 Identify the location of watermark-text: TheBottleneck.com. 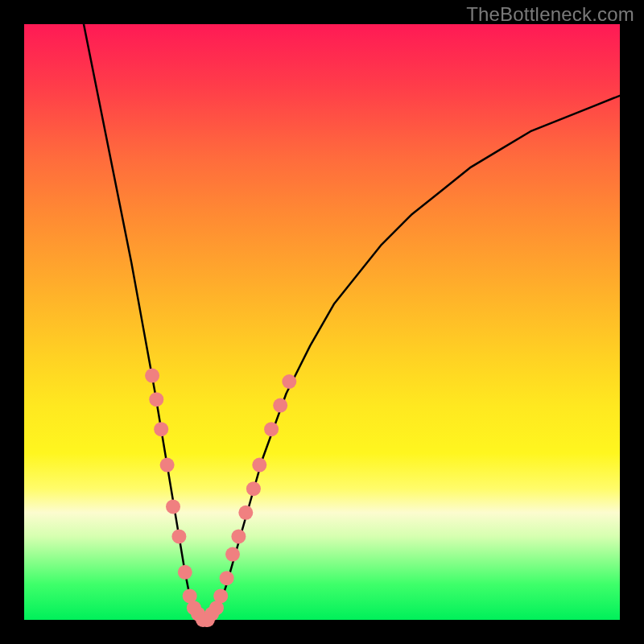
(551, 14).